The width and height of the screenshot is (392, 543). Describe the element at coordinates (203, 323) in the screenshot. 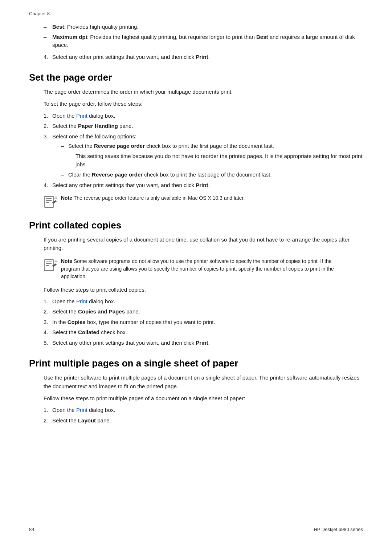

I see `section2-step3: 3. In the Copies box, type the number of…` at that location.